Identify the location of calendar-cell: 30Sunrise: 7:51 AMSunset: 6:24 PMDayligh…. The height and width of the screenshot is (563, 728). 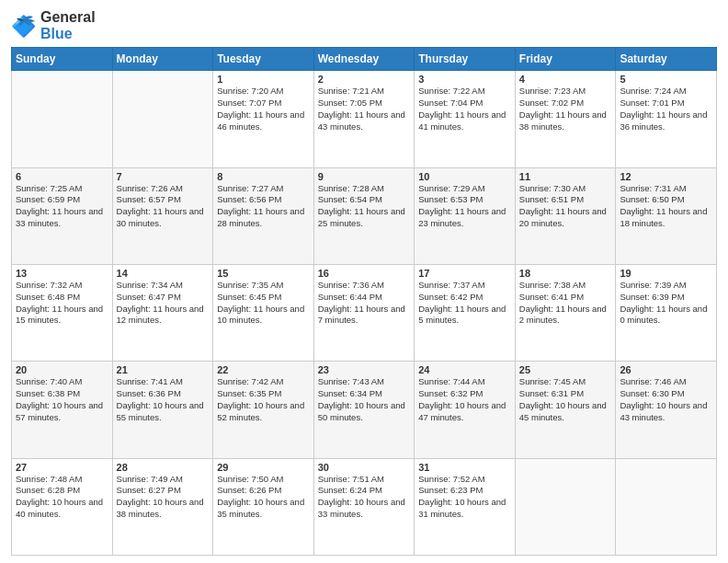
(364, 506).